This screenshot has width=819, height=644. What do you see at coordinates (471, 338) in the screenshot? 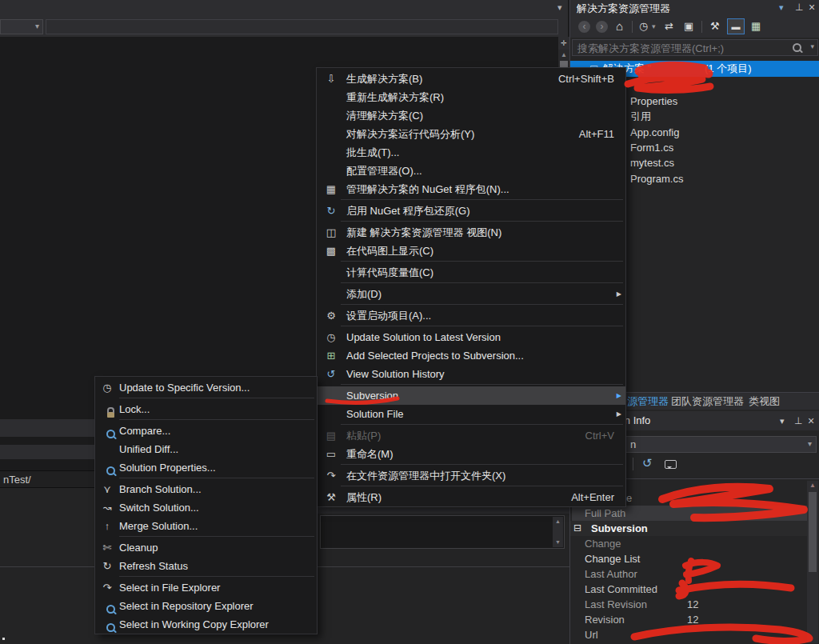
I see `menu-item-update-solution-latest: ◷Update Solution to Latest Version` at bounding box center [471, 338].